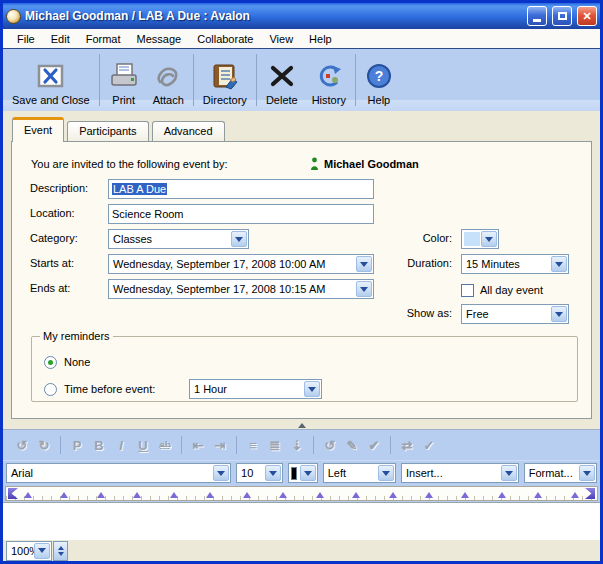  What do you see at coordinates (241, 214) in the screenshot?
I see `location-input: Science Room` at bounding box center [241, 214].